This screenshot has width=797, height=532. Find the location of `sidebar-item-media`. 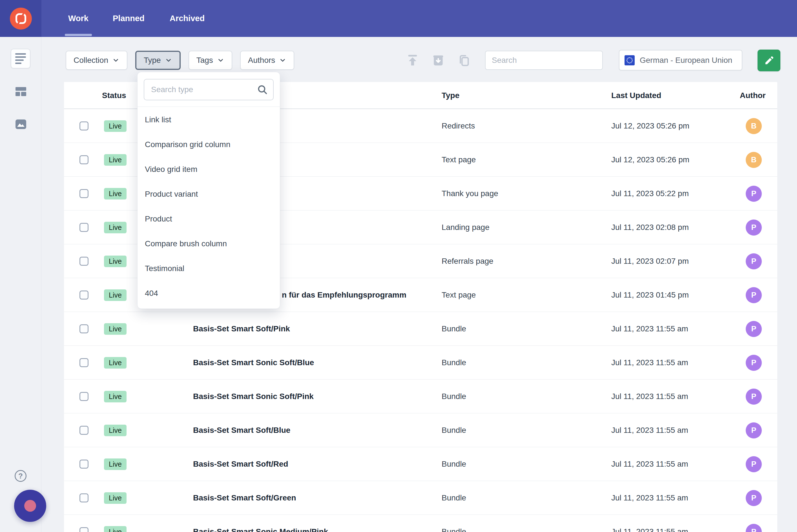

sidebar-item-media is located at coordinates (21, 124).